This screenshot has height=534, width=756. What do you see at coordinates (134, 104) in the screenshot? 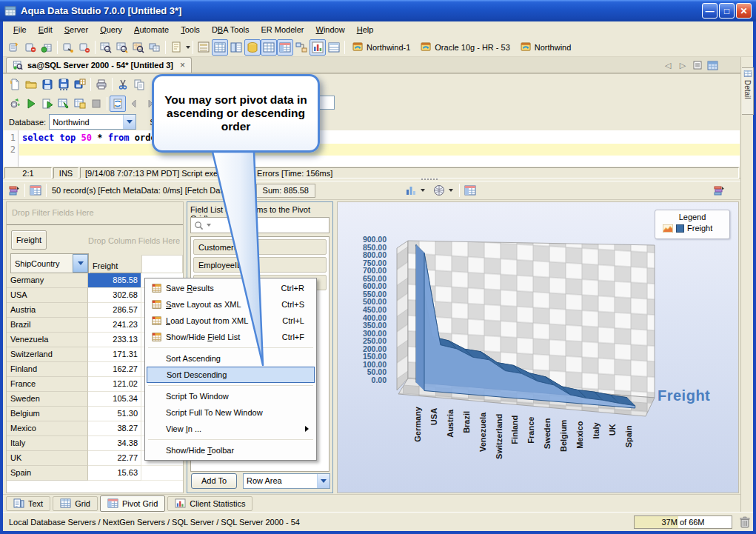
I see `history-back-button` at bounding box center [134, 104].